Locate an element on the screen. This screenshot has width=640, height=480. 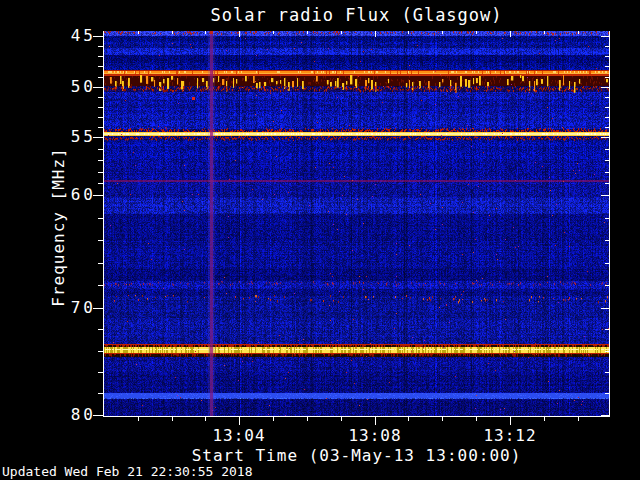
y-tick-label: 45 is located at coordinates (72, 36).